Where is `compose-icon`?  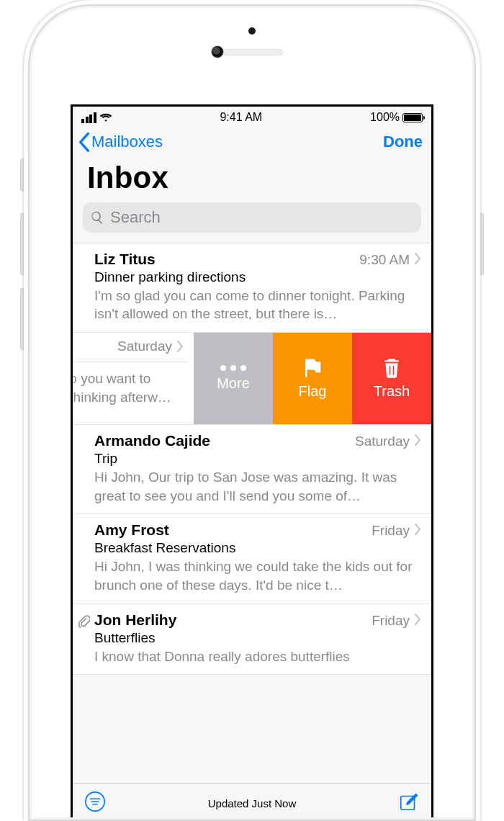
compose-icon is located at coordinates (409, 802).